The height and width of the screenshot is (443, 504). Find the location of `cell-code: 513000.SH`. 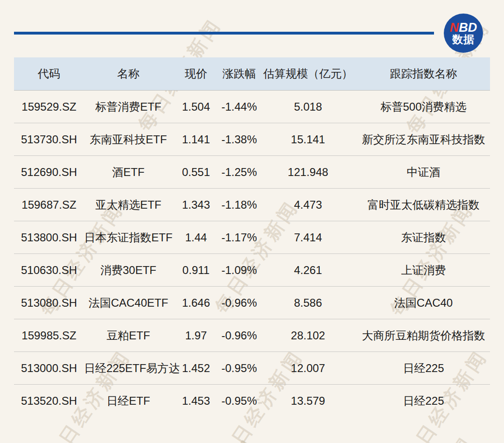

cell-code: 513000.SH is located at coordinates (49, 368).